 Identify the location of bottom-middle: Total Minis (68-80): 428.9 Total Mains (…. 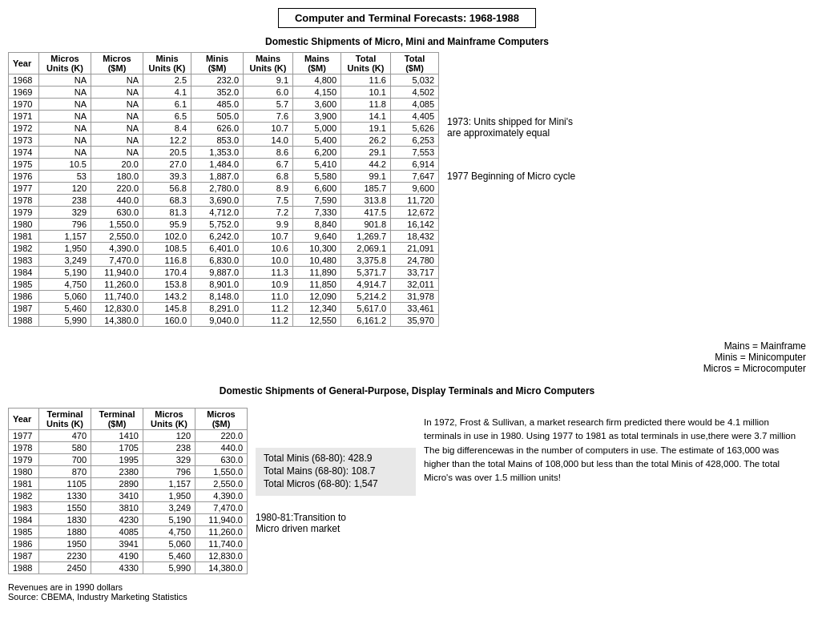
(336, 491).